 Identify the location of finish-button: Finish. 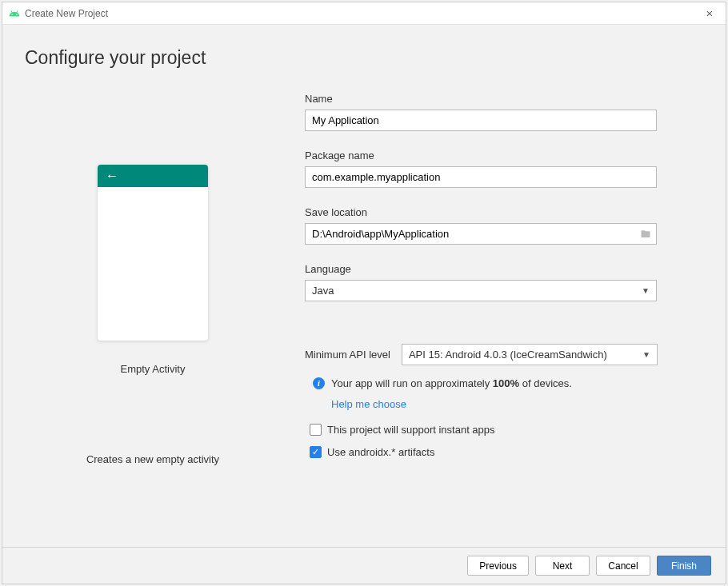
(684, 566).